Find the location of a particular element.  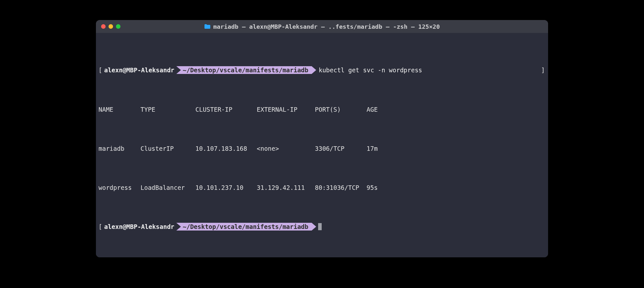

cell-name: mariadb is located at coordinates (119, 149).